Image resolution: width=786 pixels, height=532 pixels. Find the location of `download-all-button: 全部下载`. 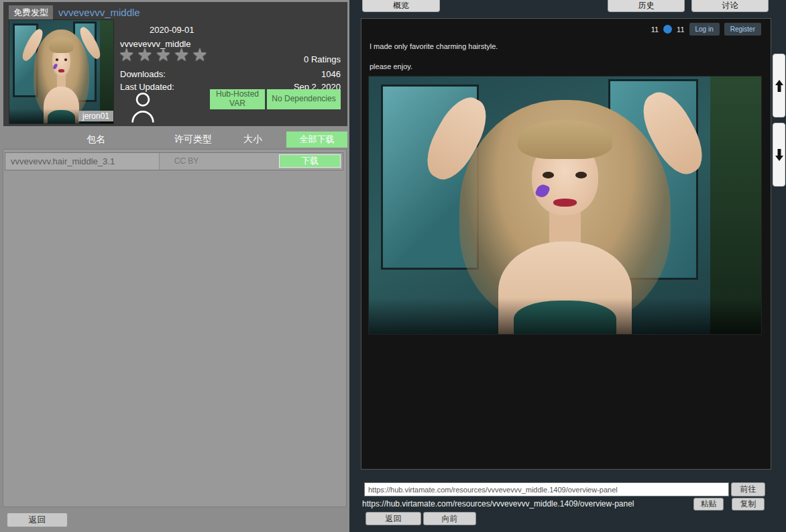

download-all-button: 全部下载 is located at coordinates (317, 140).